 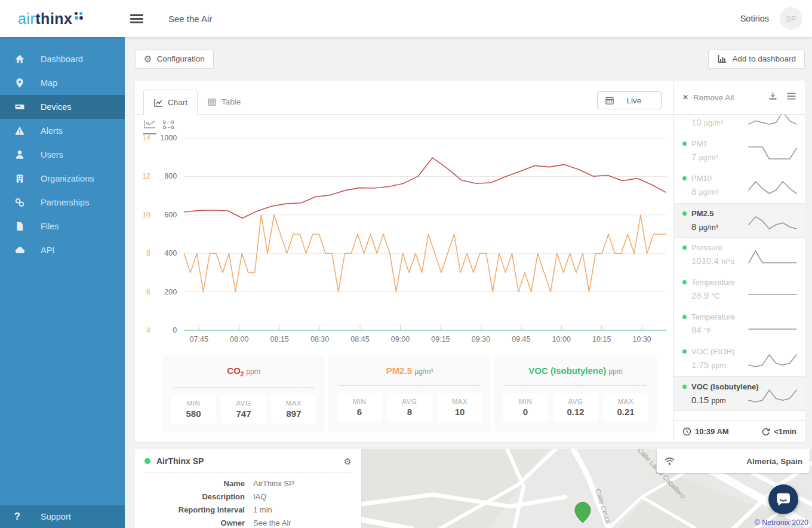 I want to click on home-icon, so click(x=20, y=59).